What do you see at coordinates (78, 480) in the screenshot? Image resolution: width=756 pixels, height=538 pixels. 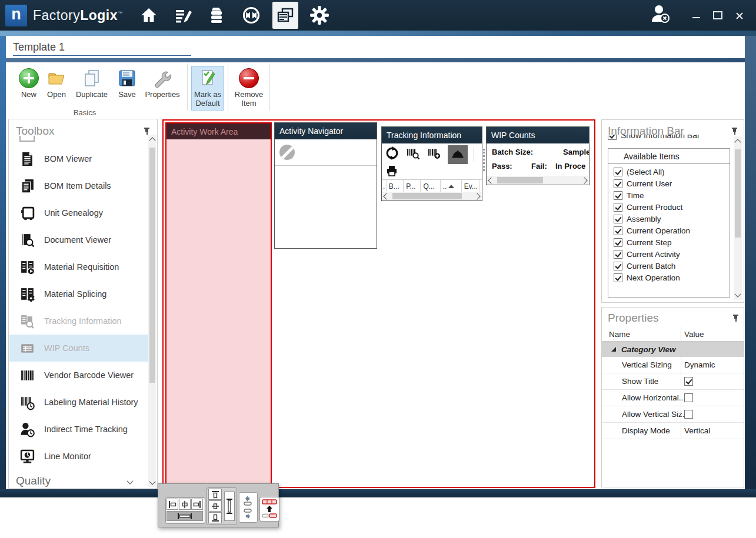 I see `toolbox-section-quality: Quality` at bounding box center [78, 480].